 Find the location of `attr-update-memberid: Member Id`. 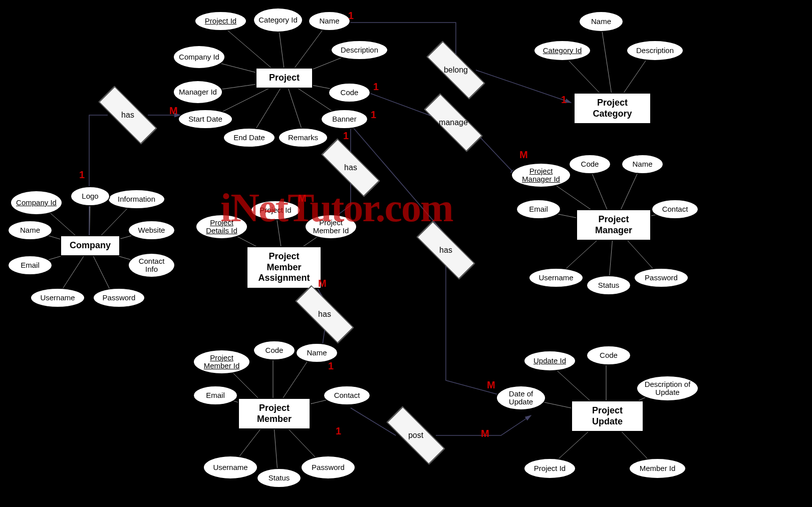

attr-update-memberid: Member Id is located at coordinates (657, 468).